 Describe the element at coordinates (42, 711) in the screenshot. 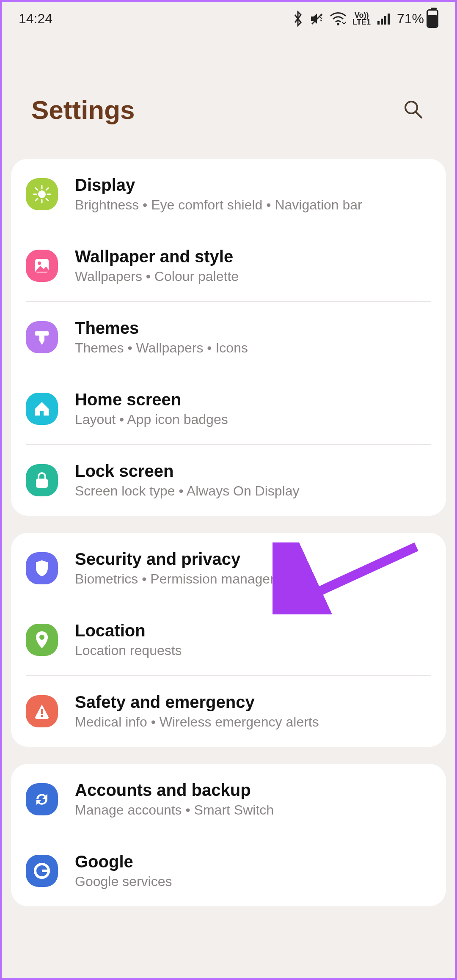

I see `safety-icon` at that location.